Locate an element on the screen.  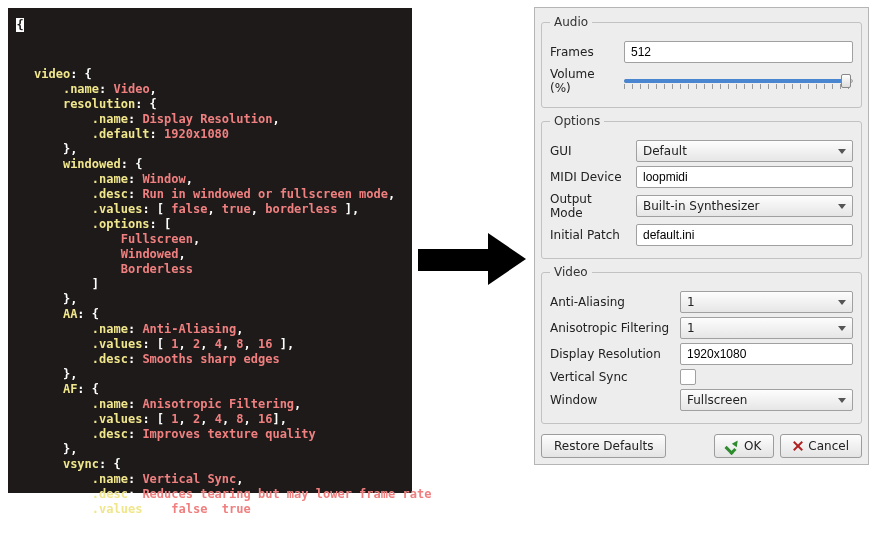
combo-value: Default is located at coordinates (665, 151).